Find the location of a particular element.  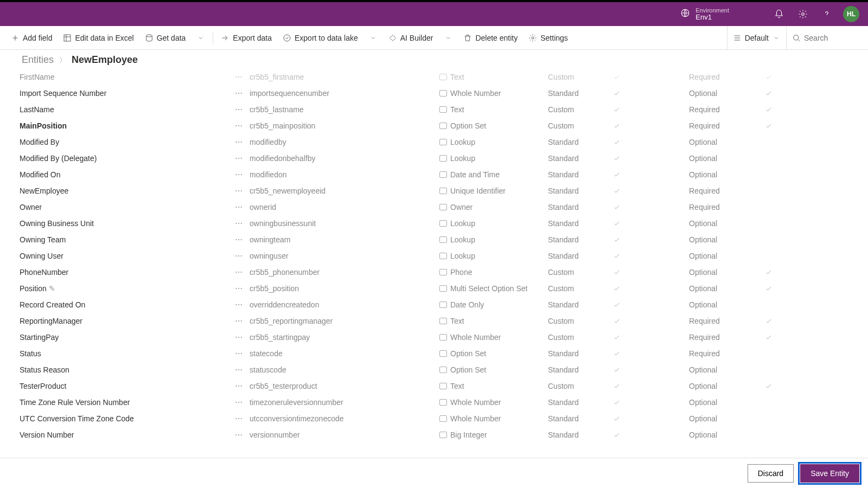

search-input is located at coordinates (826, 38).